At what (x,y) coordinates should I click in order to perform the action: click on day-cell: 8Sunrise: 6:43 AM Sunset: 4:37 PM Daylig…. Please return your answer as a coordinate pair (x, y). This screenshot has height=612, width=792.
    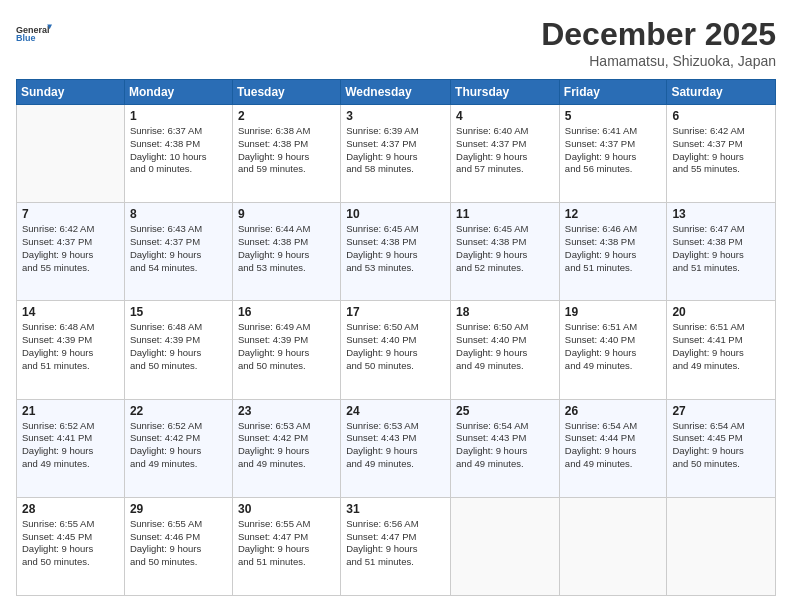
    Looking at the image, I should click on (178, 252).